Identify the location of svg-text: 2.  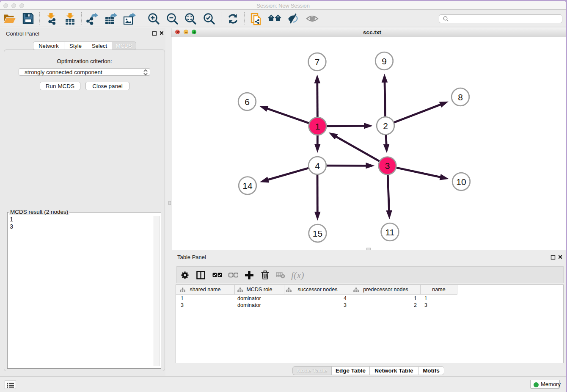
(385, 126).